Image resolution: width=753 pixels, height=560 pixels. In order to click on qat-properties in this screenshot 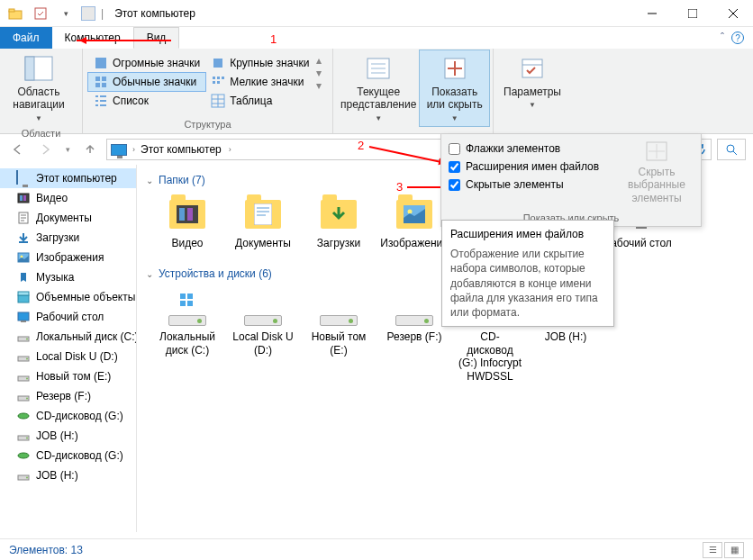, I will do `click(41, 14)`.